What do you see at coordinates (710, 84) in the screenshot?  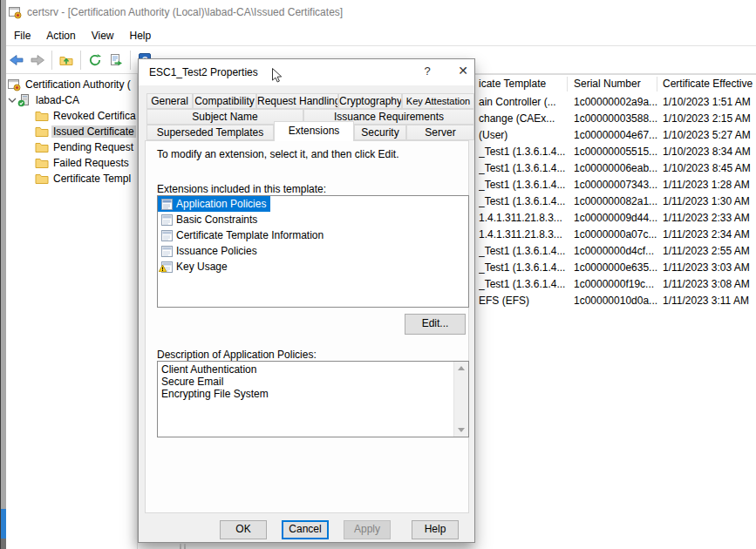 I see `column-header-certificate-effective-date: Certificate Effective D` at bounding box center [710, 84].